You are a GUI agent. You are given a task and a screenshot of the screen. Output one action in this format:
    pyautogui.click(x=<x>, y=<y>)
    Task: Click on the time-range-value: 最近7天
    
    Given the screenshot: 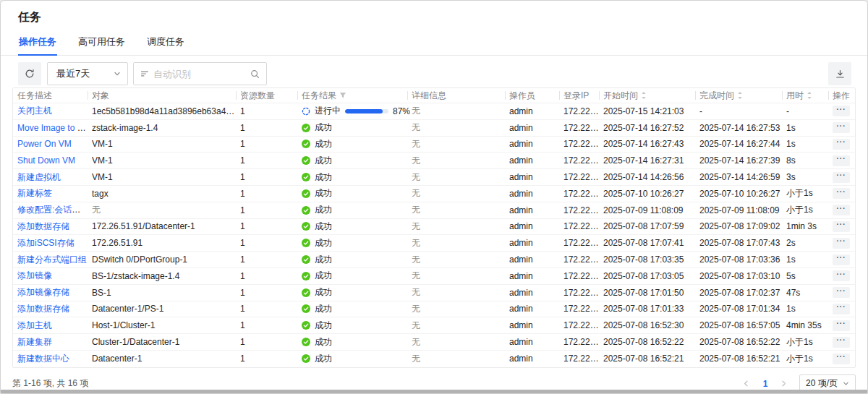 What is the action you would take?
    pyautogui.click(x=73, y=74)
    